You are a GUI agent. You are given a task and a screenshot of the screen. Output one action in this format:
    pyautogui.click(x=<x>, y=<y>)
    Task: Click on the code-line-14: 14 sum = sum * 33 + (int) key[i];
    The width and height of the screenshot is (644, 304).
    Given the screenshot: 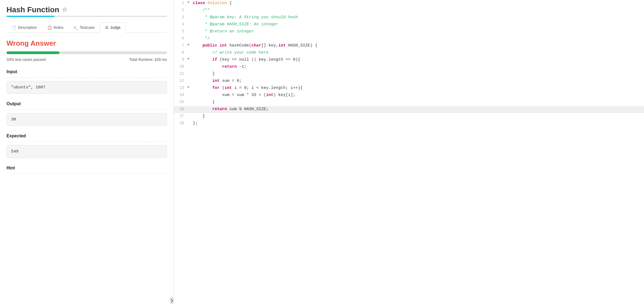 What is the action you would take?
    pyautogui.click(x=409, y=95)
    